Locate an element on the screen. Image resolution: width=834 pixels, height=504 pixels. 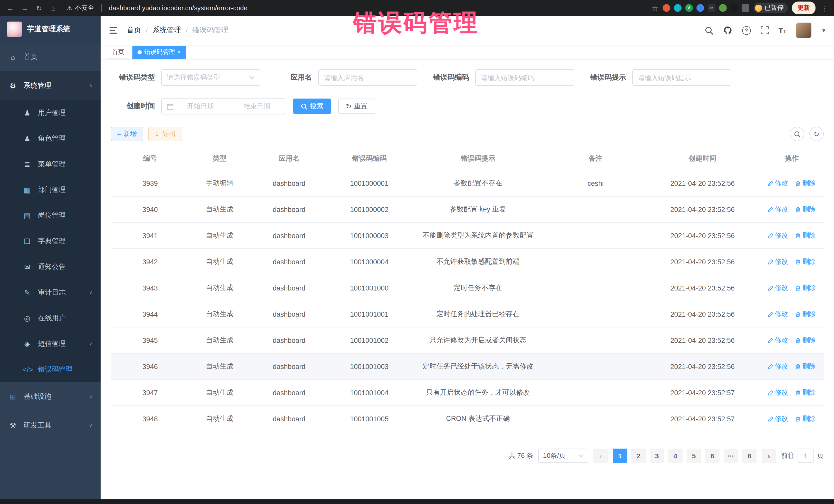
page-button: 4 is located at coordinates (676, 456).